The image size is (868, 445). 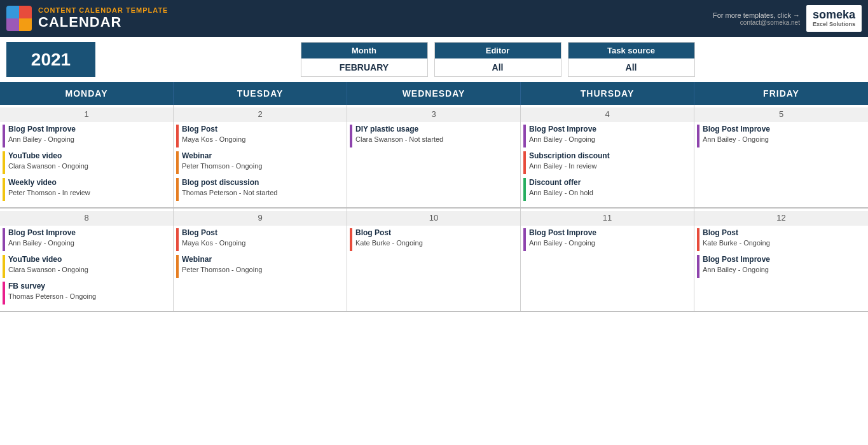 What do you see at coordinates (263, 233) in the screenshot?
I see `event-title-9-0: Blog Post` at bounding box center [263, 233].